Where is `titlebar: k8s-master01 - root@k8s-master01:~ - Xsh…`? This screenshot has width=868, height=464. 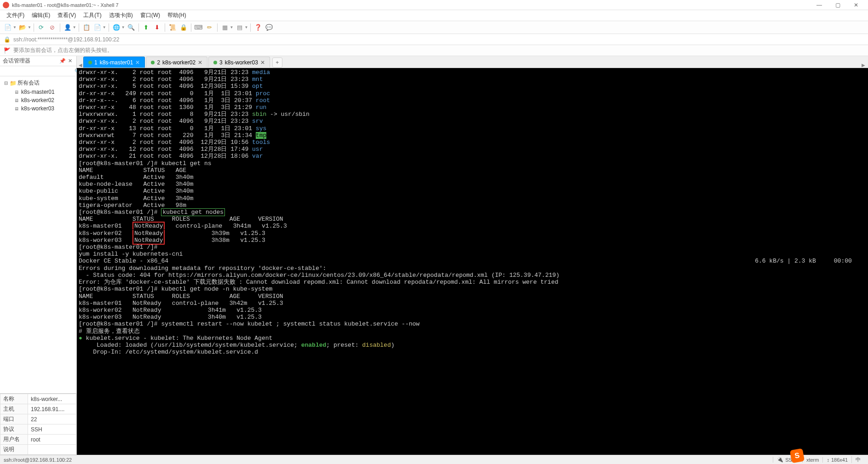 titlebar: k8s-master01 - root@k8s-master01:~ - Xsh… is located at coordinates (434, 5).